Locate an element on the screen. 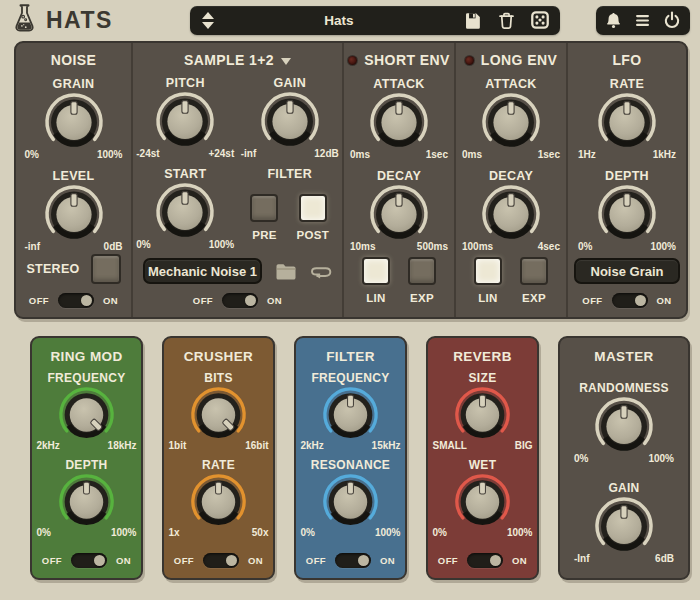 This screenshot has height=600, width=700. crusher-rate-knob is located at coordinates (218, 502).